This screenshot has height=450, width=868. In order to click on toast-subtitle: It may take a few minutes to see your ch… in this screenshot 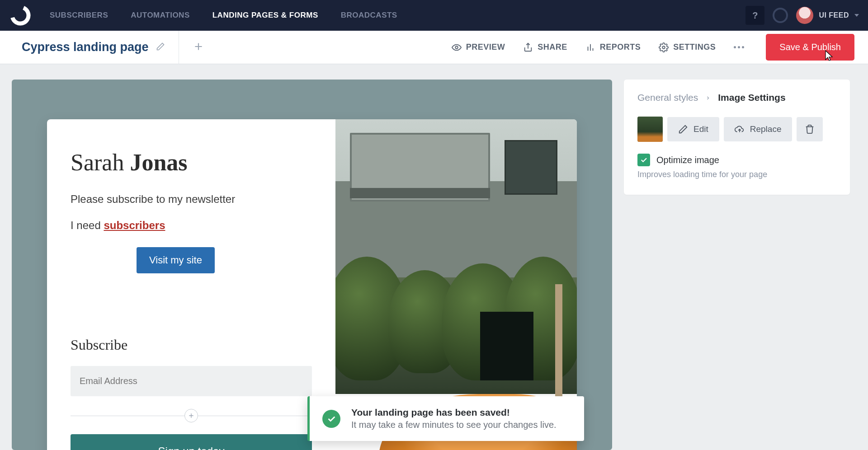, I will do `click(454, 425)`.